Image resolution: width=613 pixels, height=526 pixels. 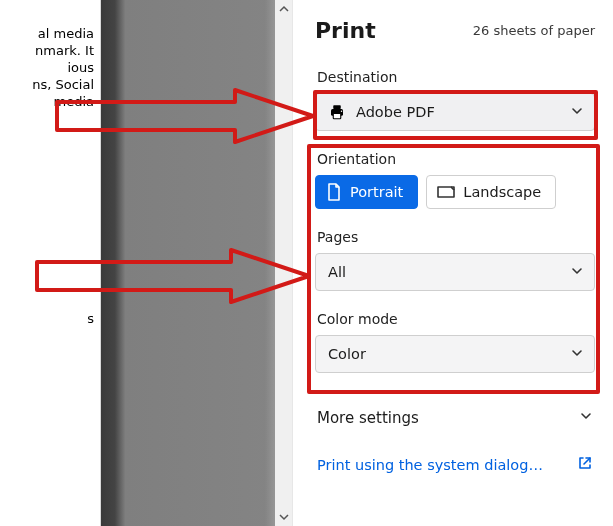 What do you see at coordinates (534, 30) in the screenshot?
I see `sheets-of-paper: 26 sheets of paper` at bounding box center [534, 30].